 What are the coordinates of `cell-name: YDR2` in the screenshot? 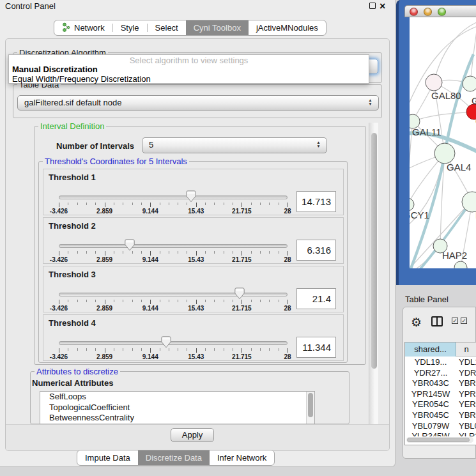 It's located at (466, 373).